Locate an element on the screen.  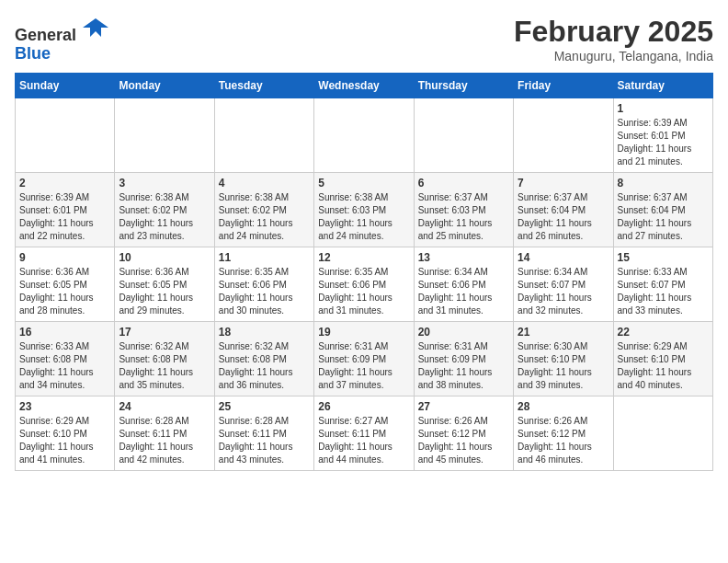
day-number: 6 is located at coordinates (463, 183).